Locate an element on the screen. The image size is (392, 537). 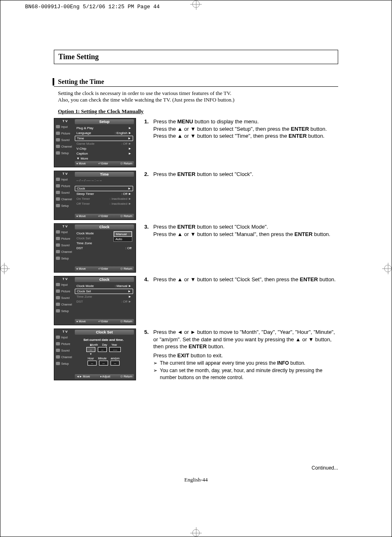
osd-tv-label: T V is located at coordinates (65, 121).